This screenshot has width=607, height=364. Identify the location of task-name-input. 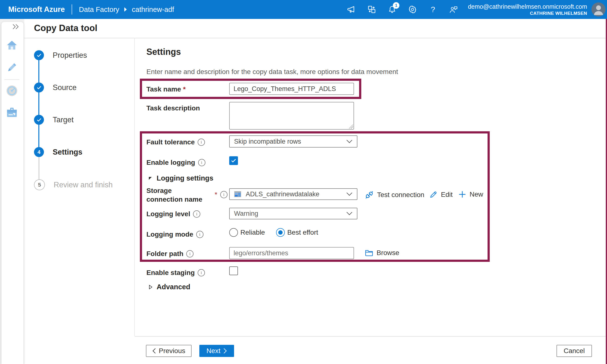
(291, 89).